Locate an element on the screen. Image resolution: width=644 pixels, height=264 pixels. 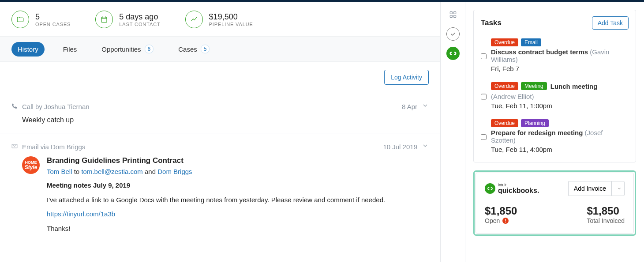
email-badge: Email is located at coordinates (531, 42).